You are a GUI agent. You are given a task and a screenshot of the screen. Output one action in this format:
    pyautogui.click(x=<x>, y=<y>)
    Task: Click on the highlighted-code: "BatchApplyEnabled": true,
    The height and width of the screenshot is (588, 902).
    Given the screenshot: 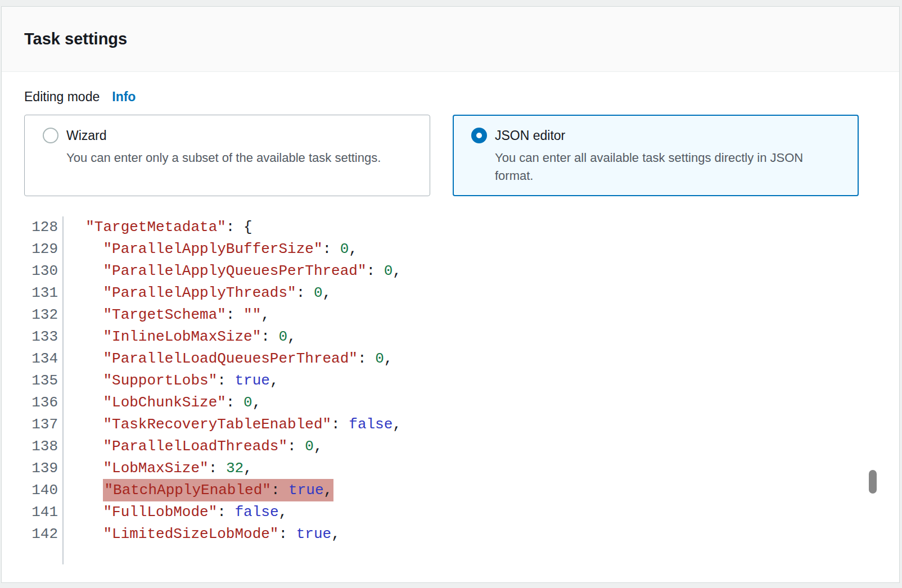 What is the action you would take?
    pyautogui.click(x=218, y=490)
    